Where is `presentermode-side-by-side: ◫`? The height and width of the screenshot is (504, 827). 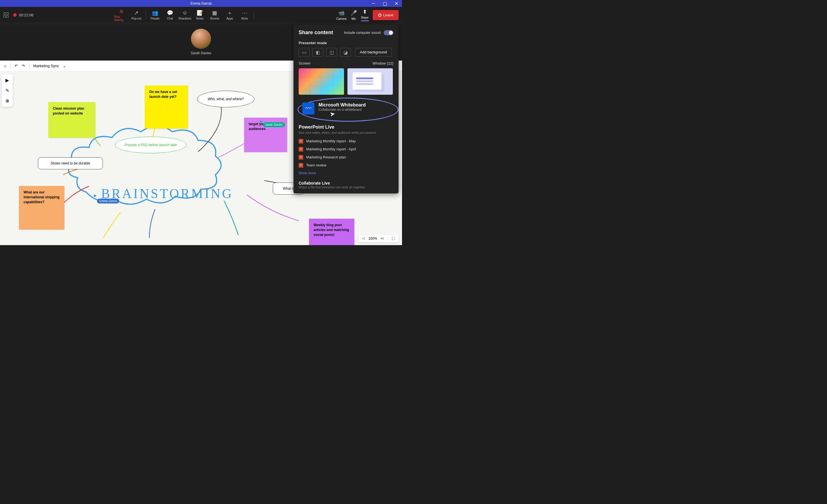
presentermode-side-by-side: ◫ is located at coordinates (332, 52).